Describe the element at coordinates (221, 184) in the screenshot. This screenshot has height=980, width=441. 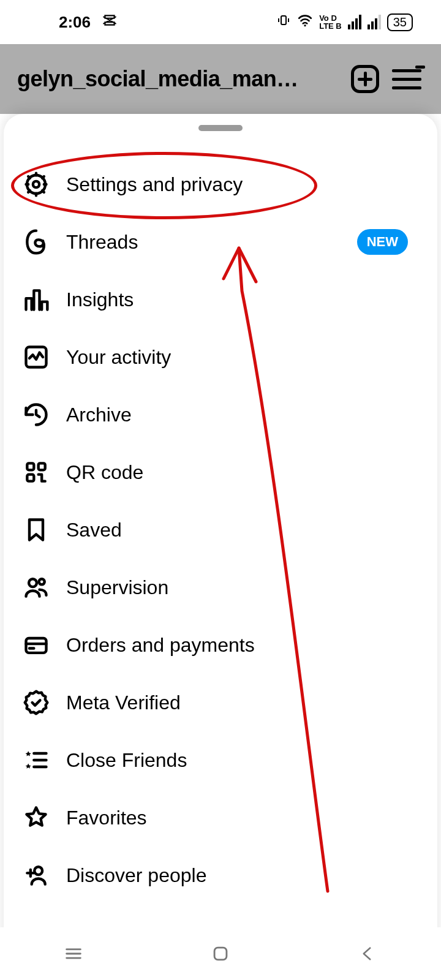
I see `menu-item-settings: Settings and privacy` at that location.